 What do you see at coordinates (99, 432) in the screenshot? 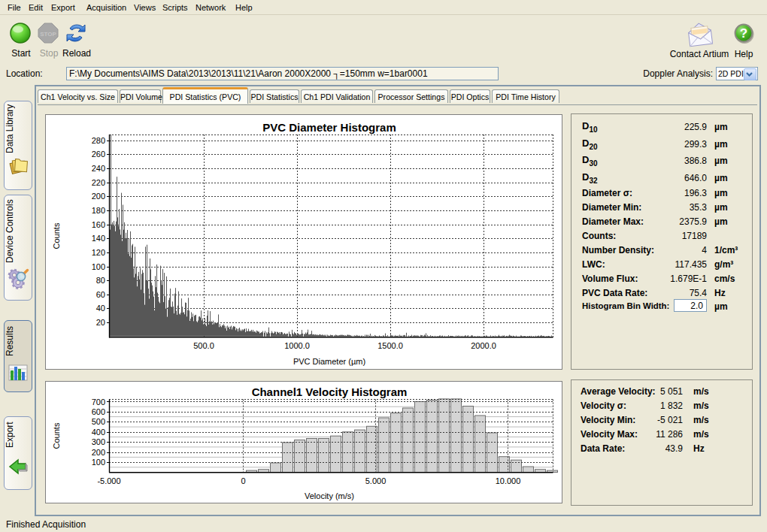
I see `svg-text: 400` at bounding box center [99, 432].